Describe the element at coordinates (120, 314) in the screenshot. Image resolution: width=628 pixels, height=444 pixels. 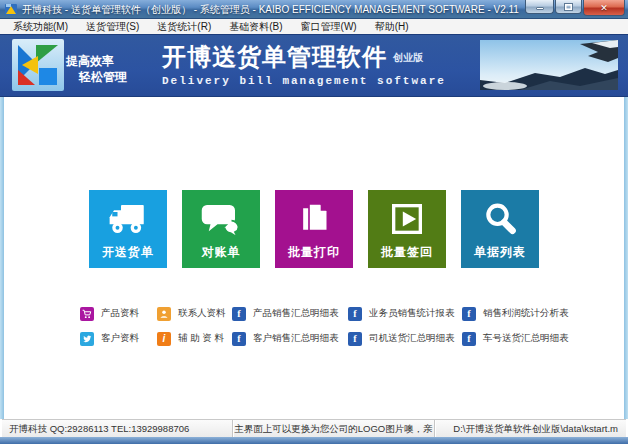
I see `link-label: 产品资料` at that location.